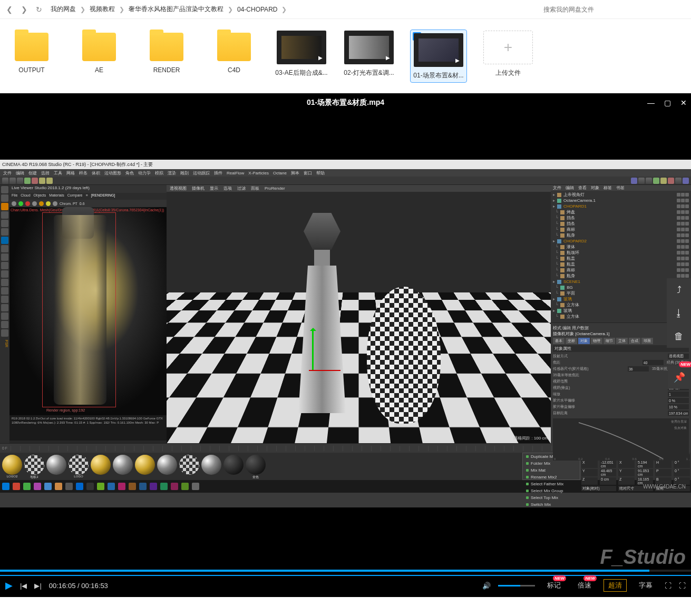 This screenshot has width=691, height=616. I want to click on attr-tab: 基本, so click(559, 341).